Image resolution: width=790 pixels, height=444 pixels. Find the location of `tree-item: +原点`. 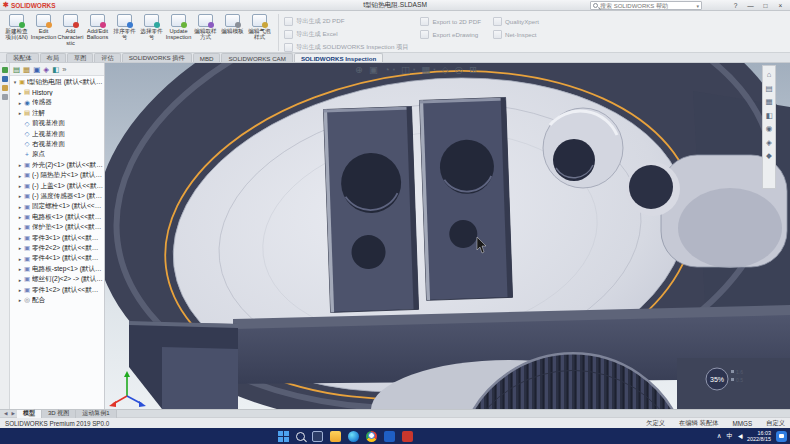

tree-item: +原点 is located at coordinates (57, 155).